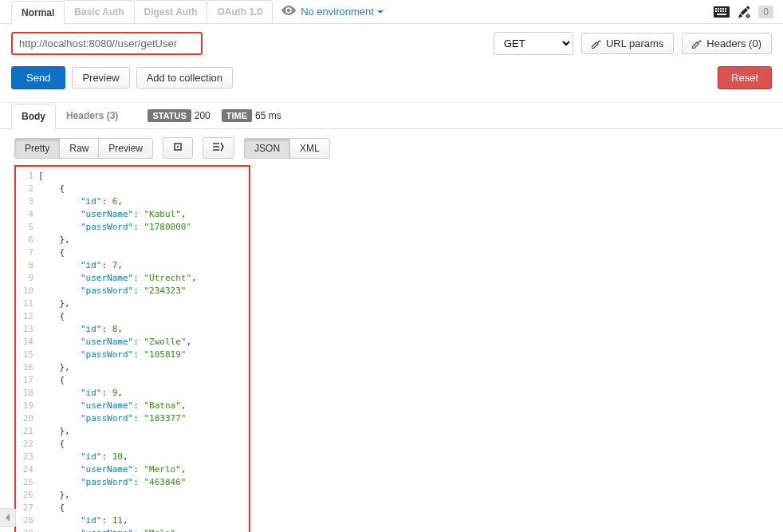 This screenshot has width=783, height=532. Describe the element at coordinates (169, 116) in the screenshot. I see `status-label: STATUS` at that location.